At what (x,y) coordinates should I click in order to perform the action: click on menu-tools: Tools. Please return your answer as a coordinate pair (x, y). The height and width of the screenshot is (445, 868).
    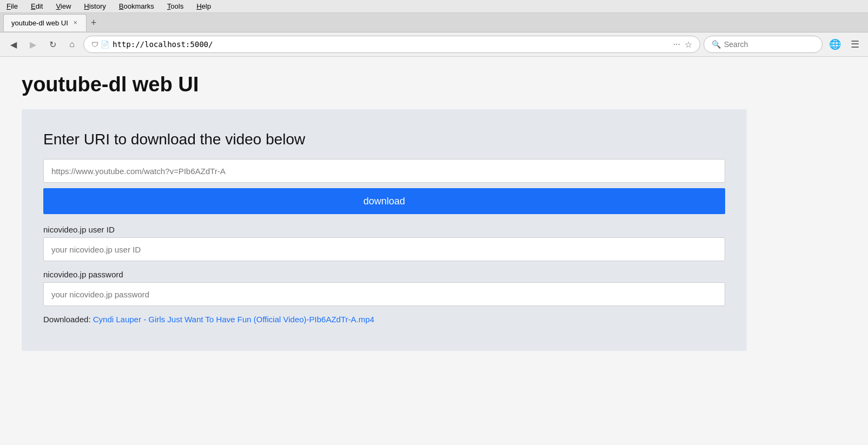
    Looking at the image, I should click on (175, 6).